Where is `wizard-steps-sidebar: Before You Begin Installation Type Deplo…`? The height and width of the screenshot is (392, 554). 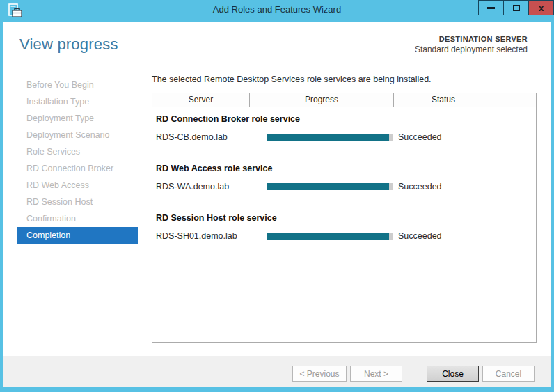 wizard-steps-sidebar: Before You Begin Installation Type Deplo… is located at coordinates (77, 160).